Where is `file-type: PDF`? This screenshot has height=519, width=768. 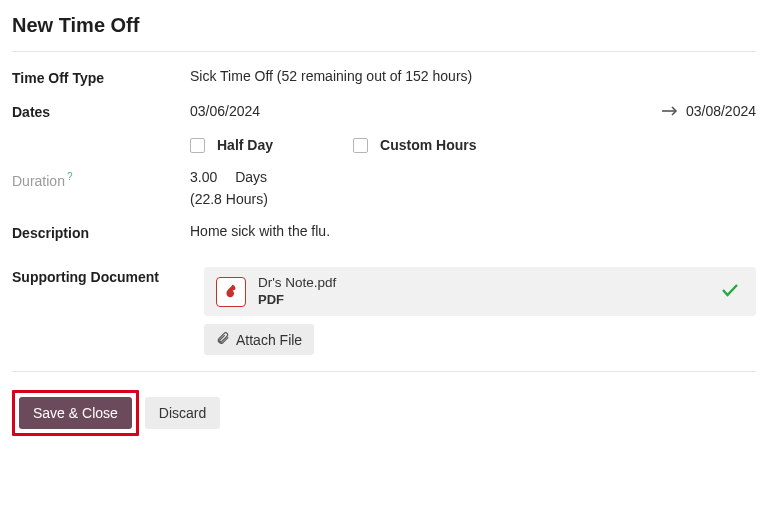
file-type: PDF is located at coordinates (484, 300).